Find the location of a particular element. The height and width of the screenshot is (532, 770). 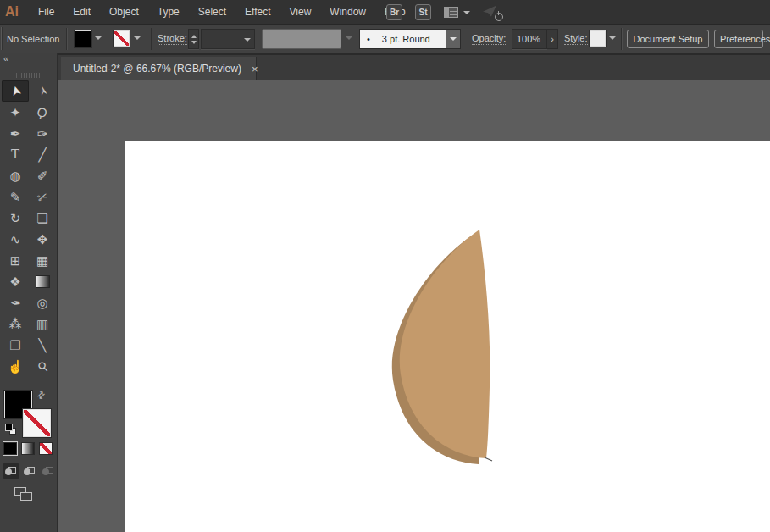

bridge-icon: Br is located at coordinates (395, 12).